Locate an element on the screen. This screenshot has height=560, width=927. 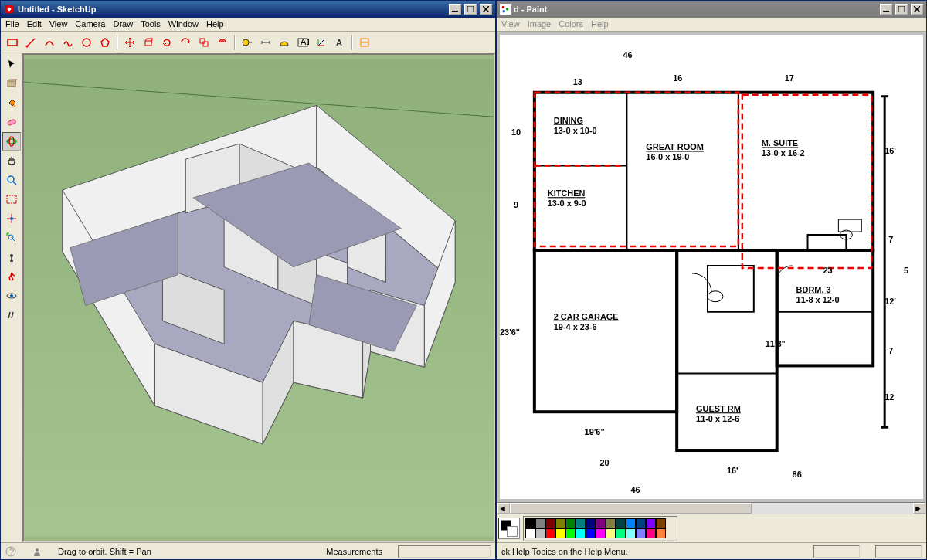
position-camera-tool-icon is located at coordinates (12, 257).